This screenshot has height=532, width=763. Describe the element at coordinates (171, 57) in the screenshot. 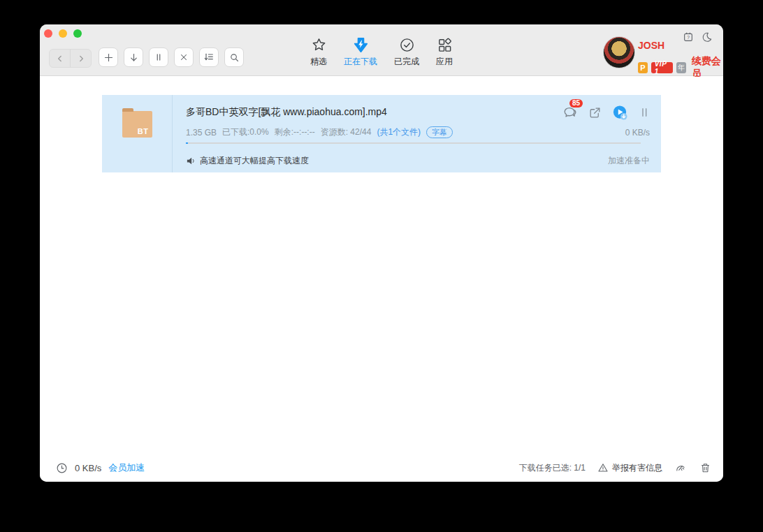

I see `task-toolbar` at that location.